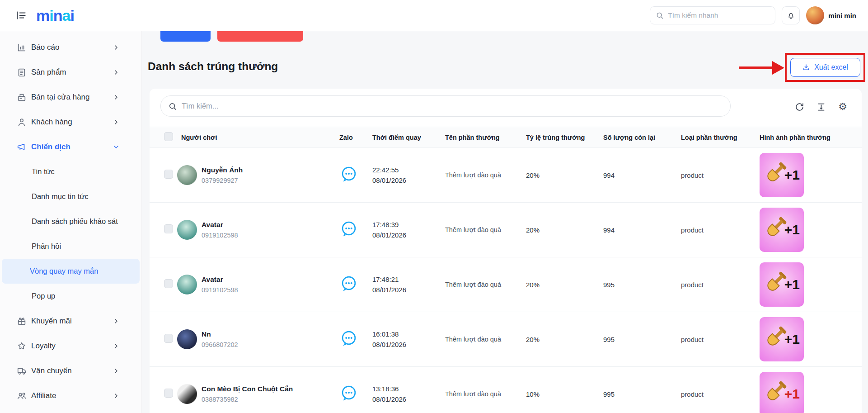  I want to click on column-header-zalo: Zalo, so click(356, 138).